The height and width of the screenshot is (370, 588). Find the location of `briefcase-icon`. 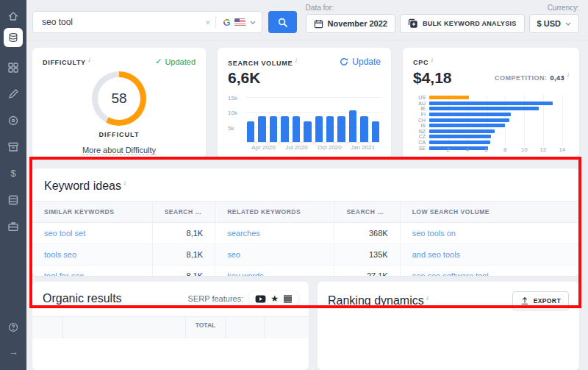

briefcase-icon is located at coordinates (13, 227).